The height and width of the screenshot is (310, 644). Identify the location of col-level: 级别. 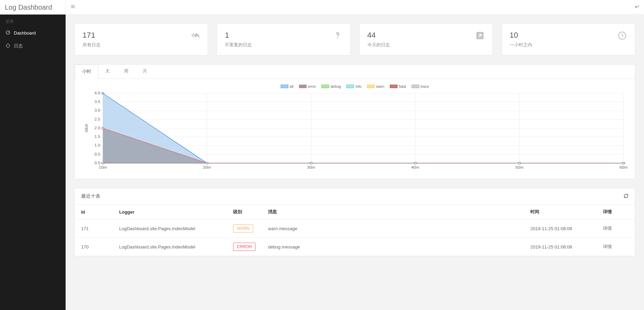
(244, 212).